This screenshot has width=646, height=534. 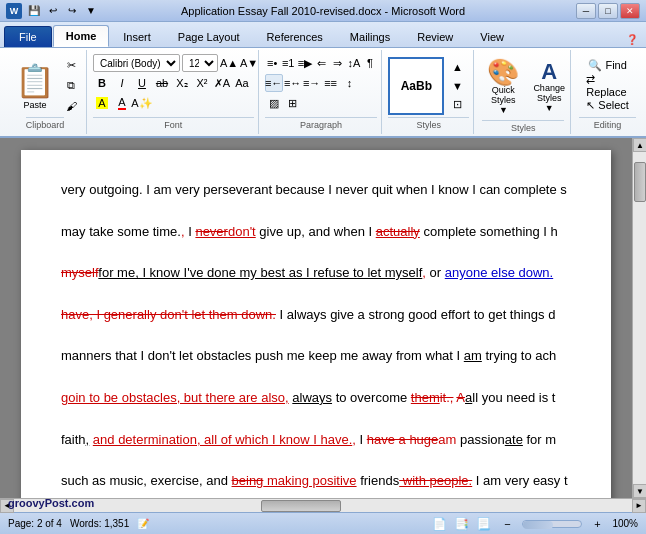 I want to click on decrease-indent-btn: ⇐, so click(x=322, y=63).